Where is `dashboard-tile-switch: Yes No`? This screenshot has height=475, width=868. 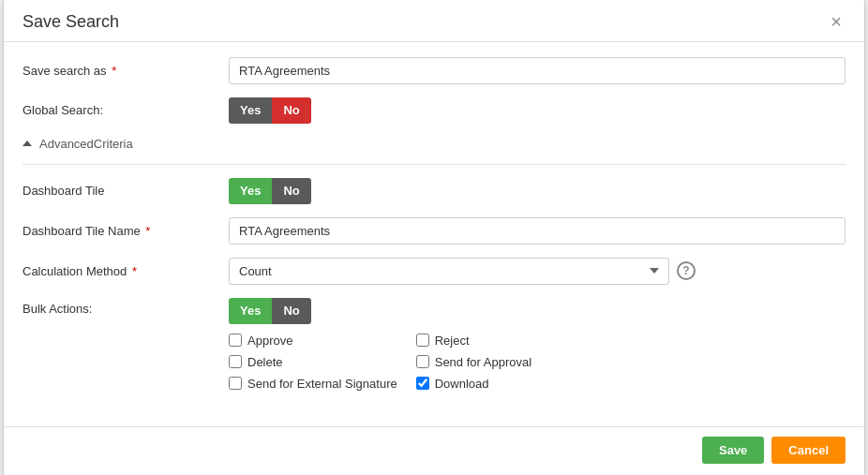
dashboard-tile-switch: Yes No is located at coordinates (270, 191).